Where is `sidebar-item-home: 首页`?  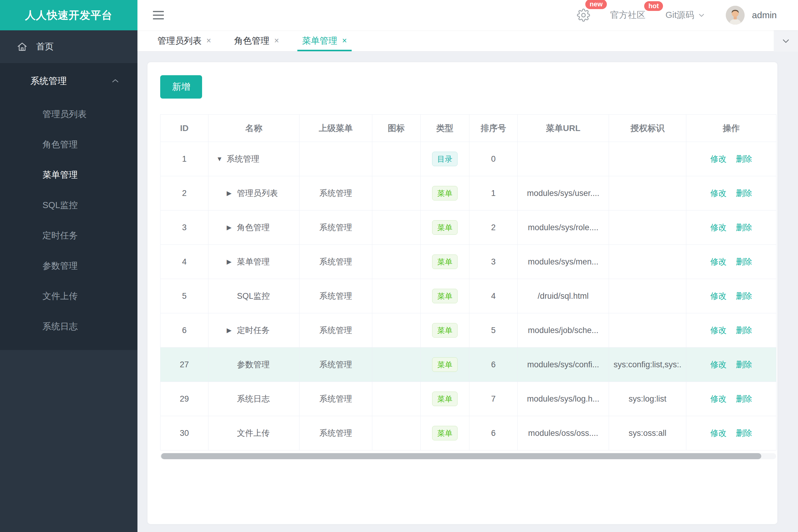
sidebar-item-home: 首页 is located at coordinates (69, 47).